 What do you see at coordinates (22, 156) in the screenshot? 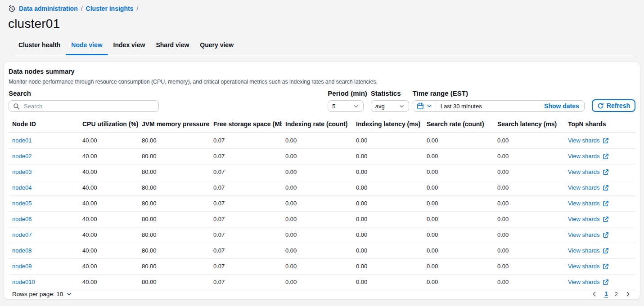
I see `node-id-link: node02` at bounding box center [22, 156].